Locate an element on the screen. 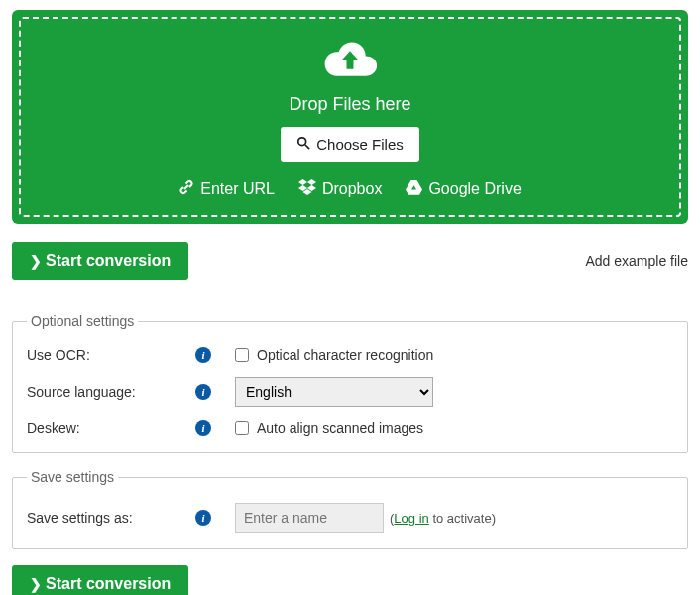 This screenshot has height=595, width=700. dropbox-label: Dropbox is located at coordinates (352, 189).